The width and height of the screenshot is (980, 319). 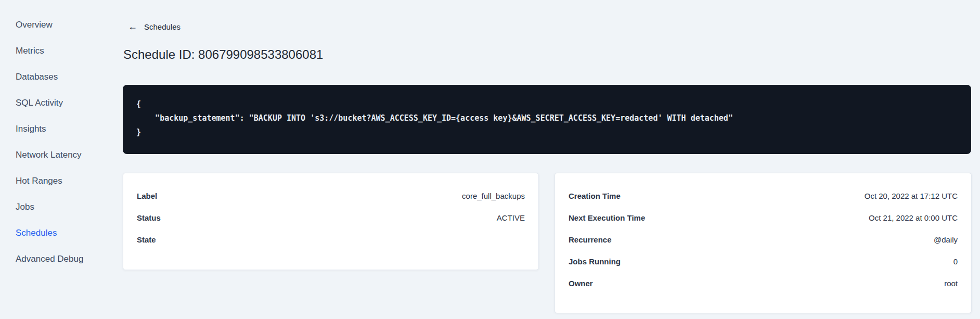 What do you see at coordinates (55, 207) in the screenshot?
I see `sidebar-item-jobs: Jobs` at bounding box center [55, 207].